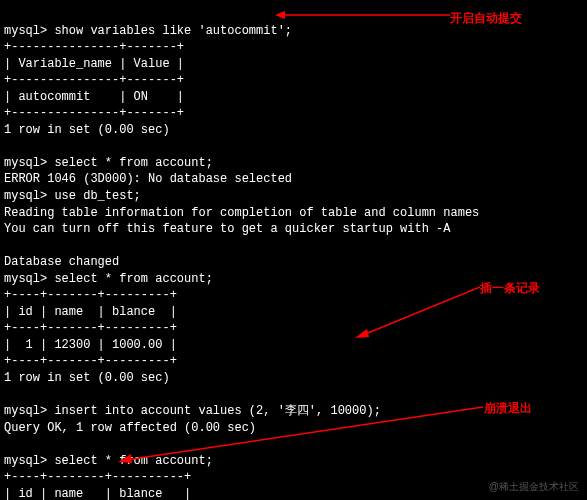  Describe the element at coordinates (94, 64) in the screenshot. I see `line: | Variable_name | Value |` at that location.